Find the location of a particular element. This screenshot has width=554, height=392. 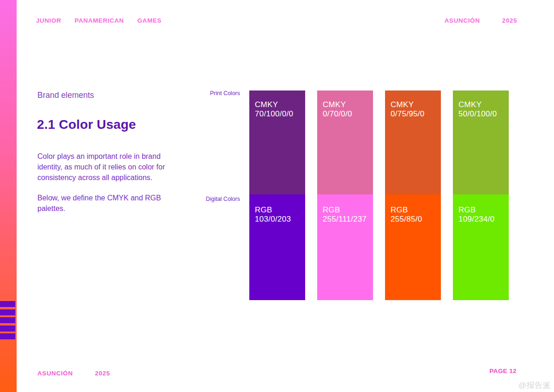

color-swatch-column-orange: CMKY 0/75/95/0 RGB 255/85/0 is located at coordinates (413, 195).